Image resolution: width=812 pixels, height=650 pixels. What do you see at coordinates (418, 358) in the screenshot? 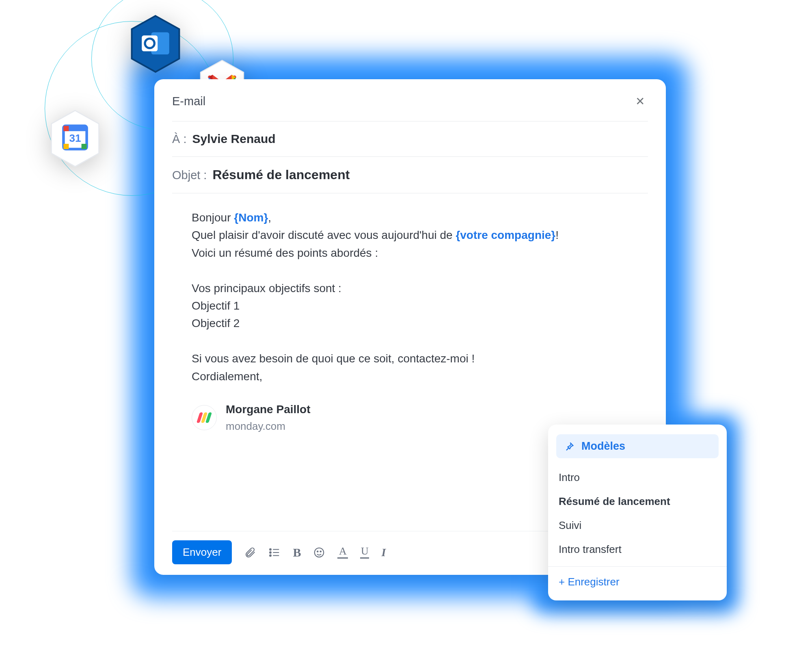
I see `body-text: Si vous avez besoin de quoi que ce soit,…` at bounding box center [418, 358].